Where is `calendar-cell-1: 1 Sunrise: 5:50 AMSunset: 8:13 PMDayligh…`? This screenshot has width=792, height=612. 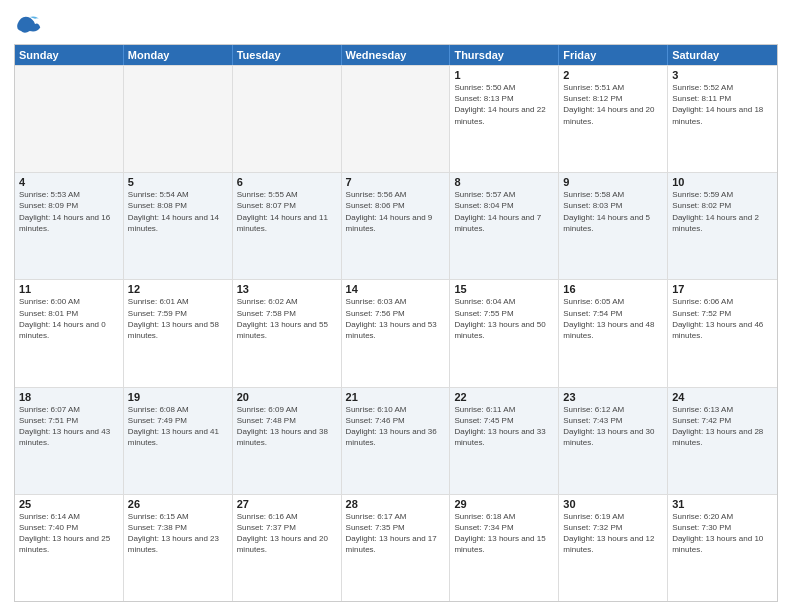
calendar-cell-1: 1 Sunrise: 5:50 AMSunset: 8:13 PMDayligh… is located at coordinates (504, 119).